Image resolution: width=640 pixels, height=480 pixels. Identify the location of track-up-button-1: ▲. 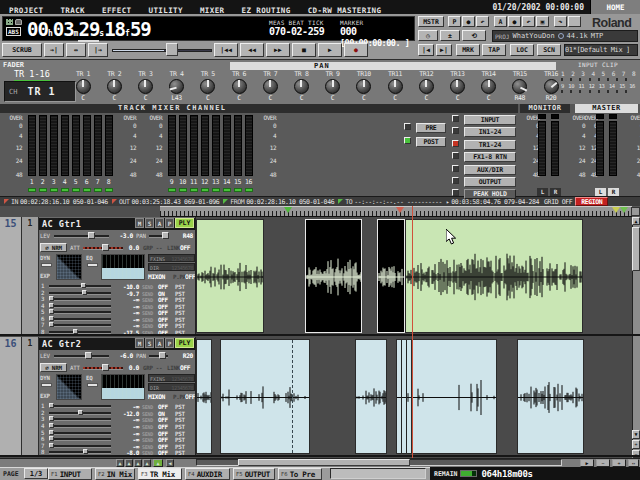
(120, 463).